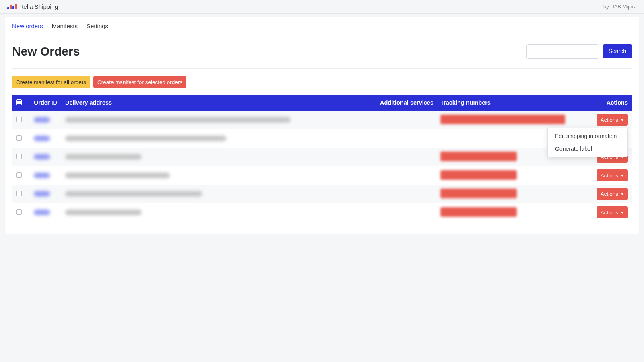 This screenshot has height=362, width=644. What do you see at coordinates (410, 103) in the screenshot?
I see `th-additional-services: Additional services` at bounding box center [410, 103].